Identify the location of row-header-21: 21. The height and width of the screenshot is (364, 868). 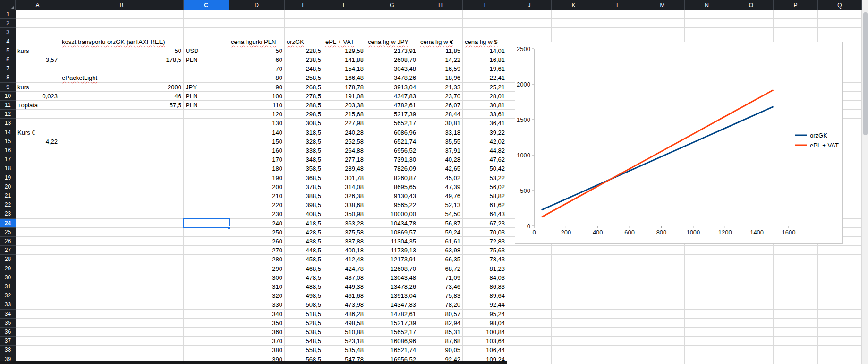
(8, 196).